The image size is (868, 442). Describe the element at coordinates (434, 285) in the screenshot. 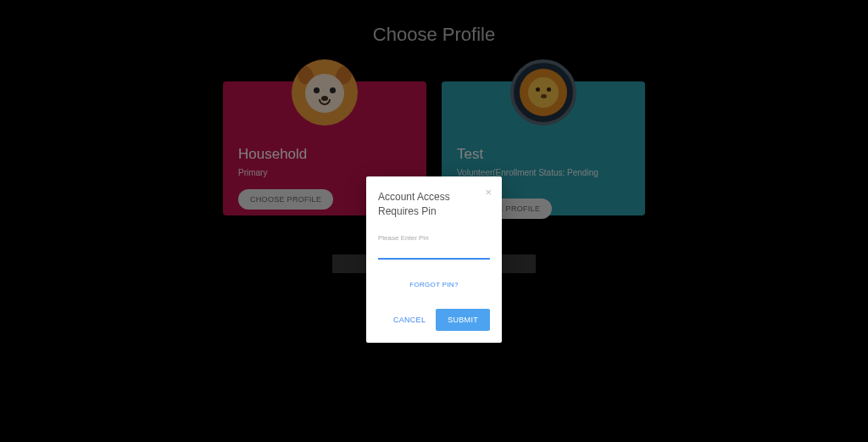

I see `forgot-pin-link: FORGOT PIN?` at that location.